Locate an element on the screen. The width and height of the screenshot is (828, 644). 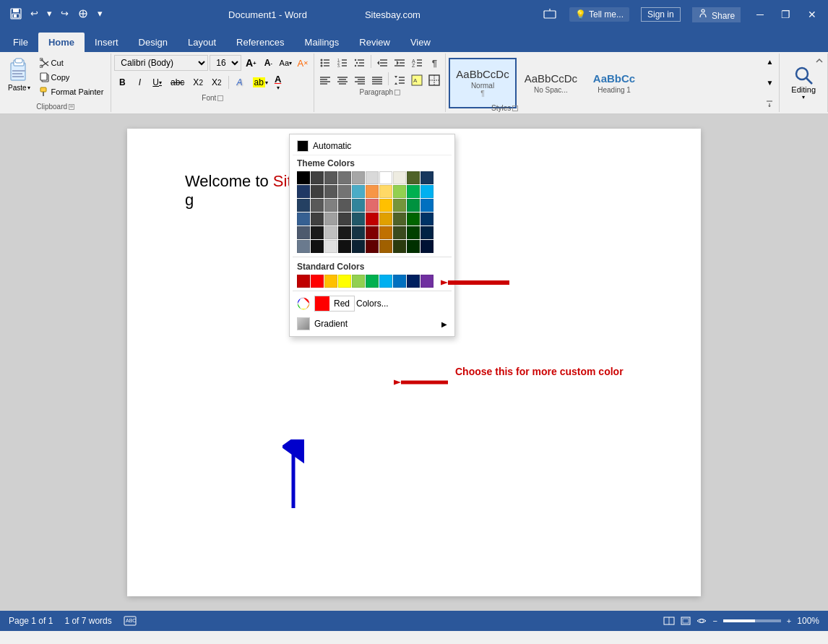
underline-button: U▾ is located at coordinates (158, 82).